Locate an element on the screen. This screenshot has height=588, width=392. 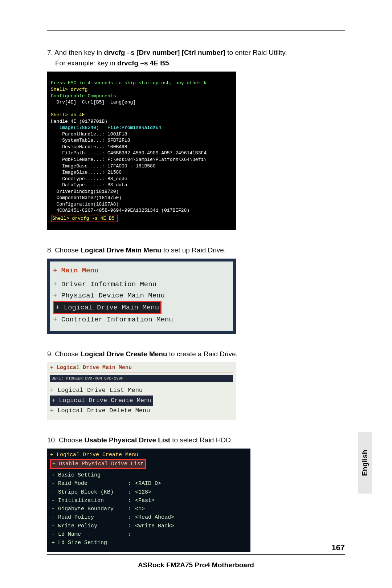
step-number: 10. is located at coordinates (52, 440).